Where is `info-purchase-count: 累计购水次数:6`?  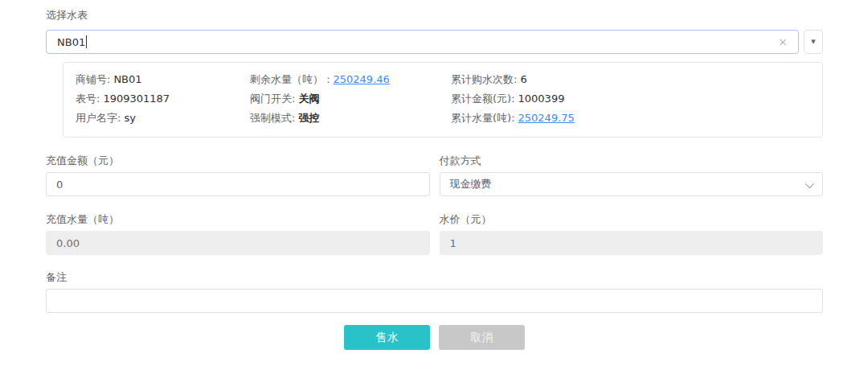
info-purchase-count: 累计购水次数:6 is located at coordinates (630, 80).